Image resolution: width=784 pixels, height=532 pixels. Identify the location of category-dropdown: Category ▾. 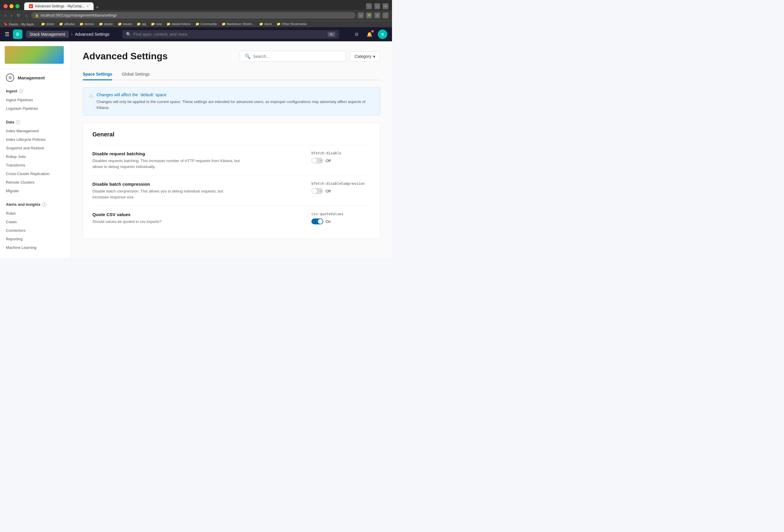
(365, 56).